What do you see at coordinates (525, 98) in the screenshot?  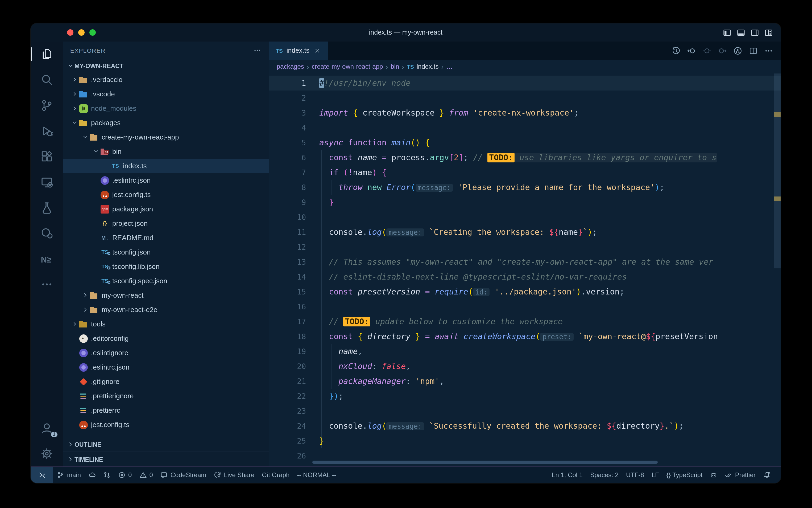 I see `code-line-2: 2` at bounding box center [525, 98].